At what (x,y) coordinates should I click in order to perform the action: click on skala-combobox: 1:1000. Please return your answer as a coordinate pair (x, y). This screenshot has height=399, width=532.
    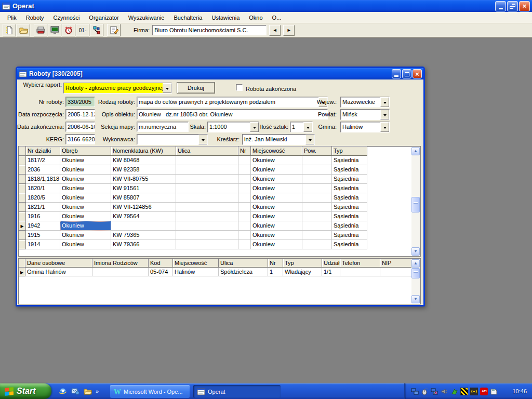
    Looking at the image, I should click on (233, 127).